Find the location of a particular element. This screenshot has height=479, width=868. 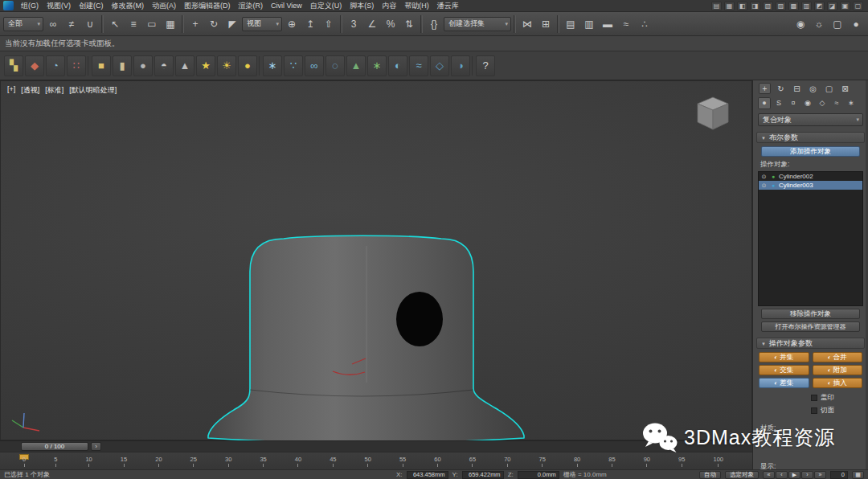

scatter-icon: ∵ is located at coordinates (293, 66).